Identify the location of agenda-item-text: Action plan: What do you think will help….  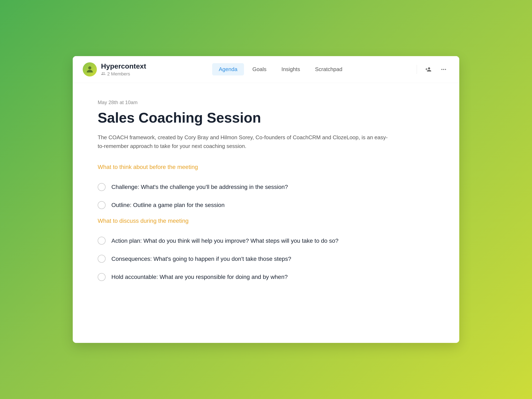
(225, 241).